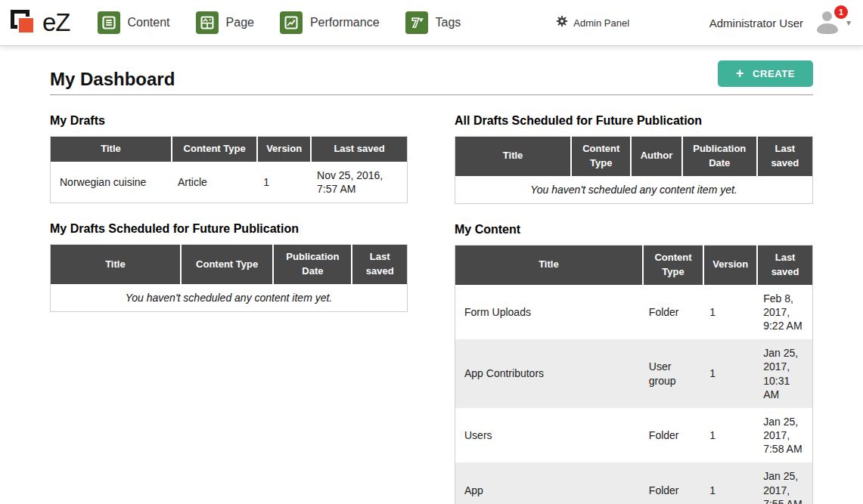  What do you see at coordinates (215, 183) in the screenshot?
I see `table-cell: Article` at bounding box center [215, 183].